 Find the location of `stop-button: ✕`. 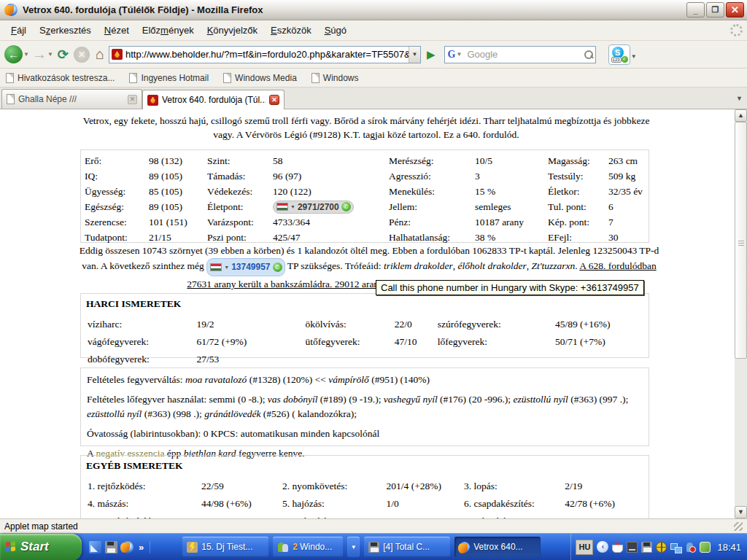

stop-button: ✕ is located at coordinates (82, 55).